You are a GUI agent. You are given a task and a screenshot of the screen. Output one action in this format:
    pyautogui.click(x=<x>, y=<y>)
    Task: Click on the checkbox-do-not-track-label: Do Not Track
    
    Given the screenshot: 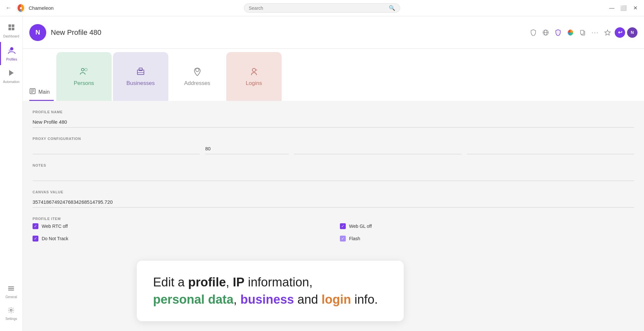 What is the action you would take?
    pyautogui.click(x=55, y=239)
    